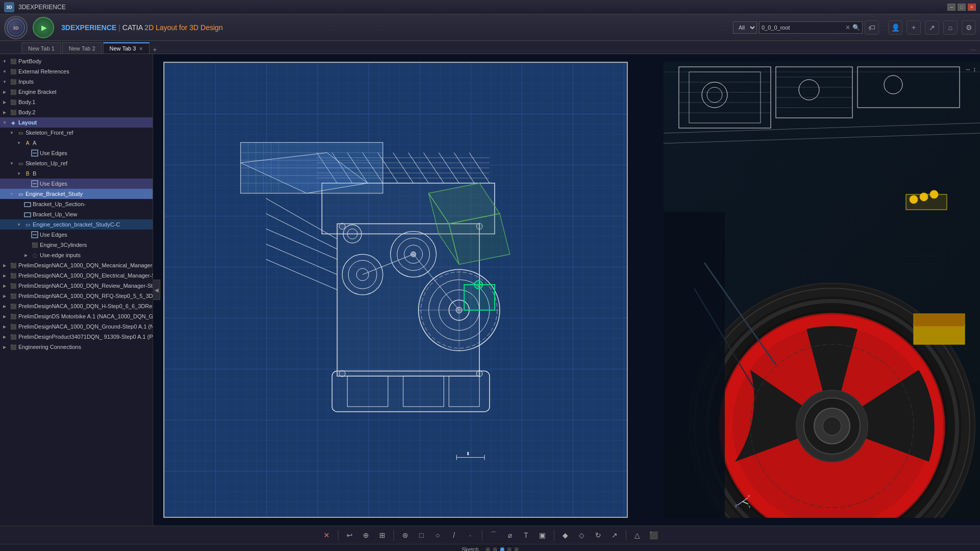  Describe the element at coordinates (856, 28) in the screenshot. I see `search-icon: 🔍` at that location.